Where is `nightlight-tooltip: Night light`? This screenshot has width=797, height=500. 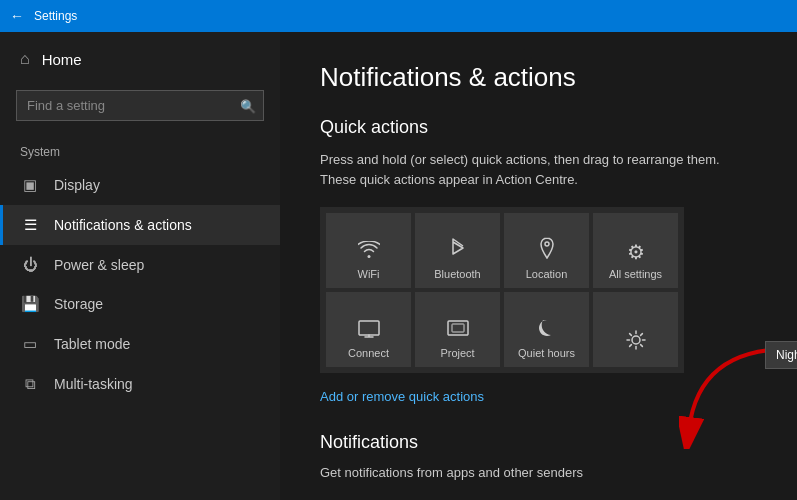 nightlight-tooltip: Night light is located at coordinates (781, 355).